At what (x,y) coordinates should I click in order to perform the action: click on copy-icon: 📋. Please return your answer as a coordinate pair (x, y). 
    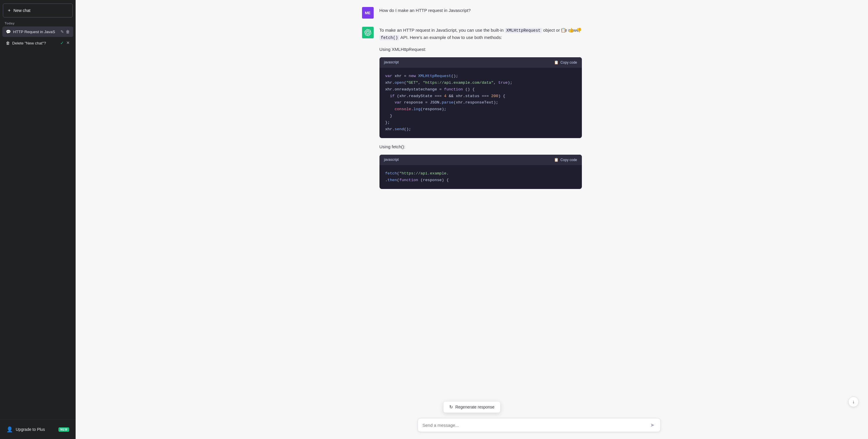
    Looking at the image, I should click on (556, 63).